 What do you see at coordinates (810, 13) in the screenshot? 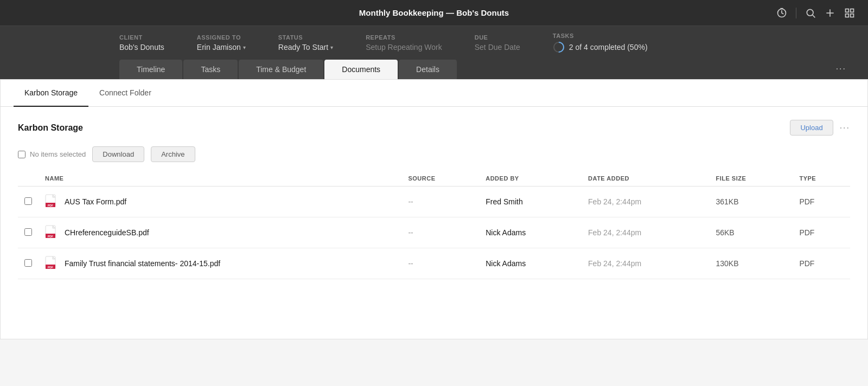
I see `search-icon` at bounding box center [810, 13].